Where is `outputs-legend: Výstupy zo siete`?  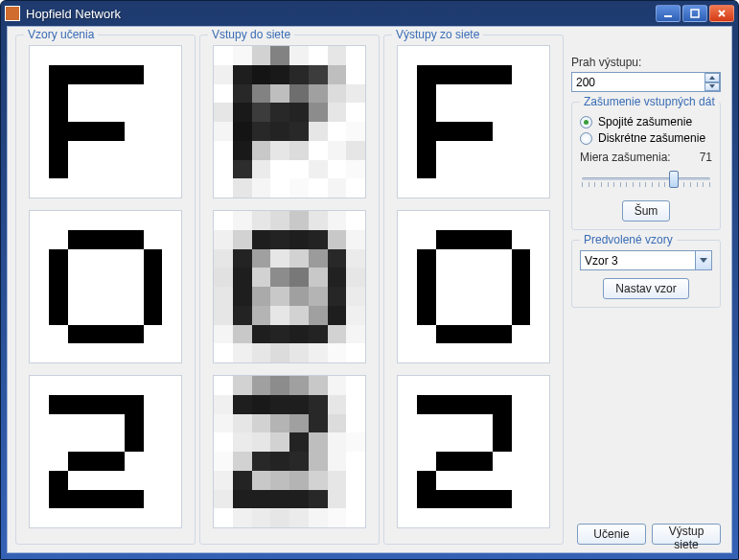 outputs-legend: Výstupy zo siete is located at coordinates (437, 35).